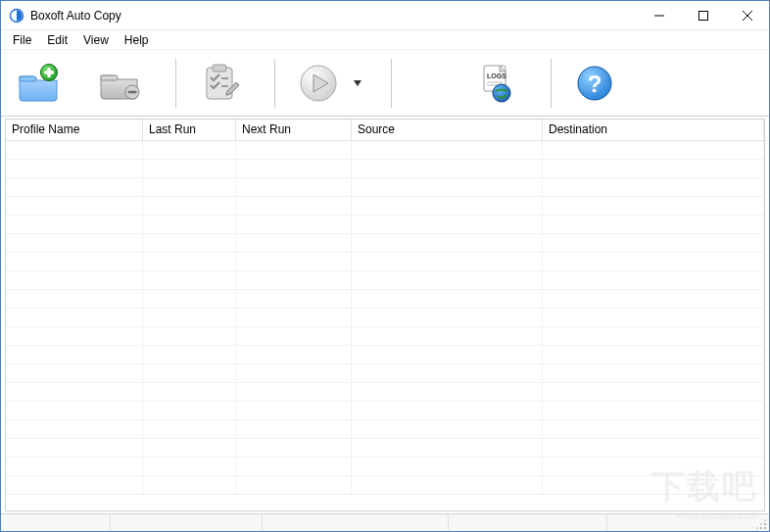 Image resolution: width=770 pixels, height=532 pixels. What do you see at coordinates (746, 16) in the screenshot?
I see `close-button` at bounding box center [746, 16].